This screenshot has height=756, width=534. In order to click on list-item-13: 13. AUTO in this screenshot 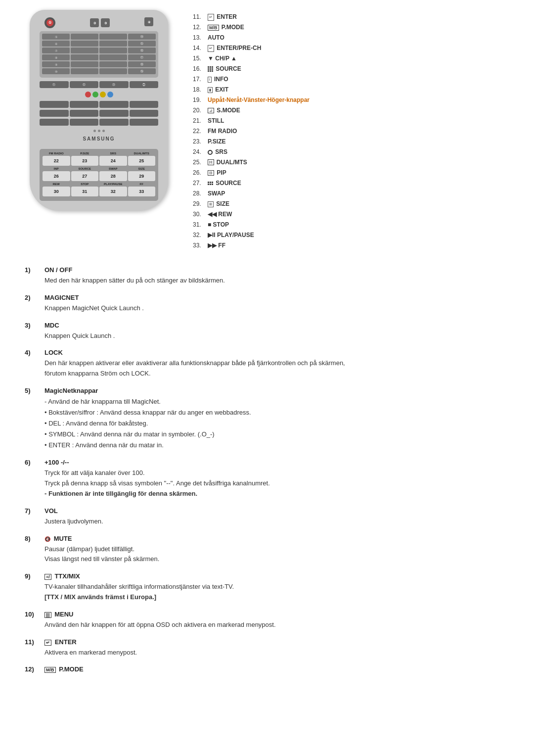, I will do `click(354, 38)`.